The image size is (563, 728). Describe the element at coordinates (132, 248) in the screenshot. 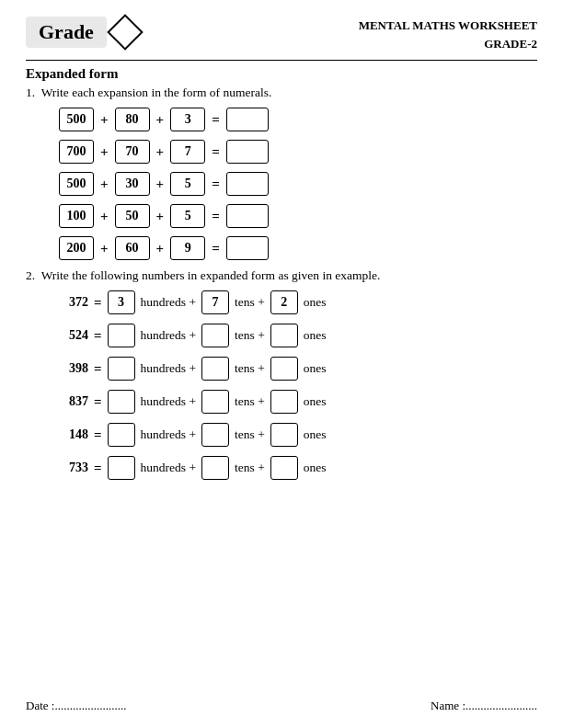

I see `q1-r5-p2: 60` at that location.